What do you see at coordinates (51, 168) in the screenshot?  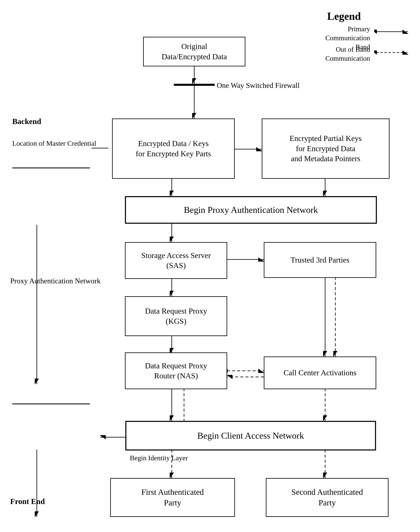 I see `location-underline` at bounding box center [51, 168].